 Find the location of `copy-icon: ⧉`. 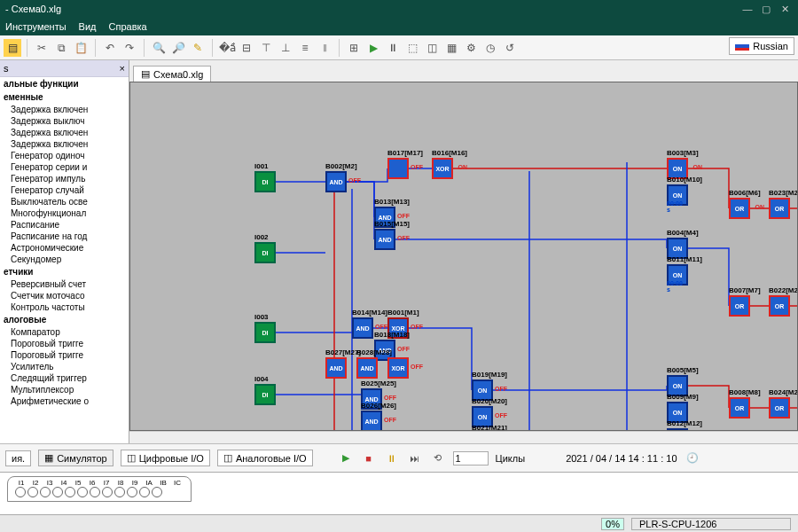

copy-icon: ⧉ is located at coordinates (61, 48).